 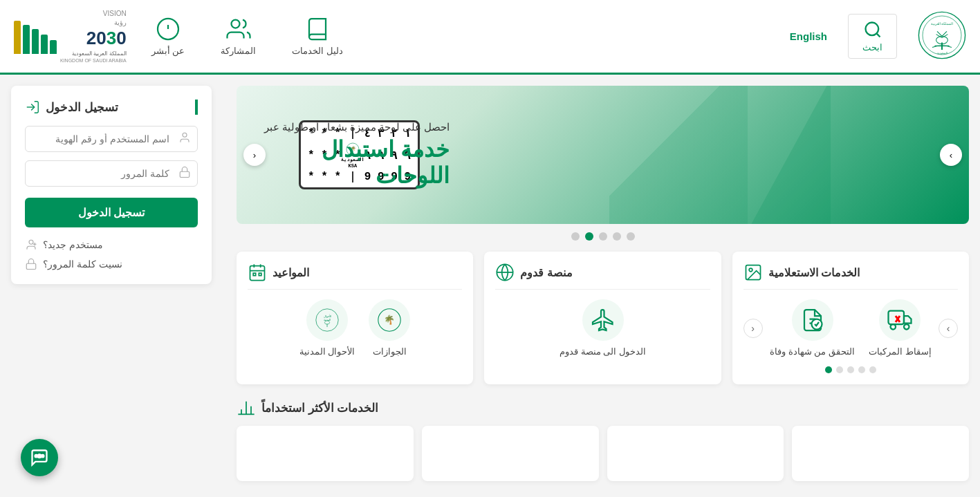 What do you see at coordinates (35, 37) in the screenshot?
I see `vision-bars` at bounding box center [35, 37].